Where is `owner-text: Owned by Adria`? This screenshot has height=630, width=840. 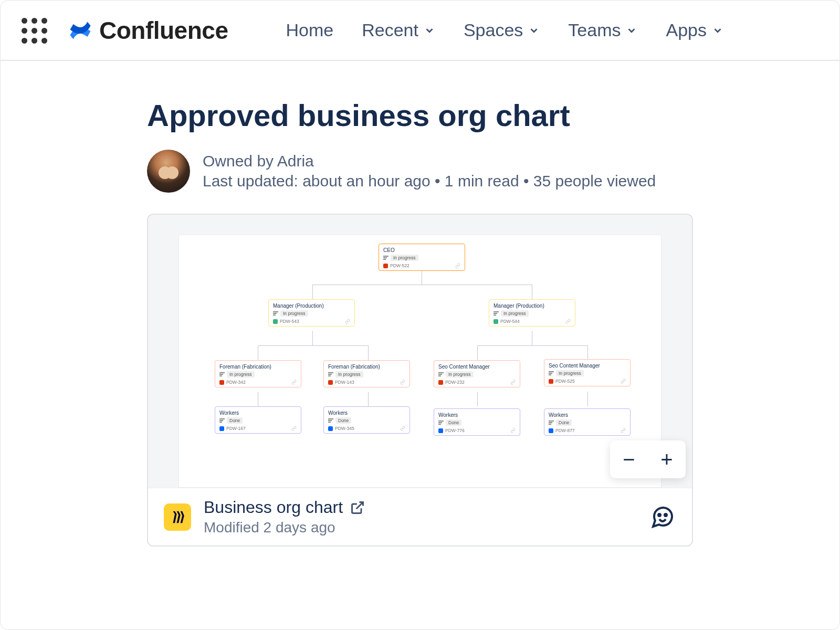 owner-text: Owned by Adria is located at coordinates (429, 161).